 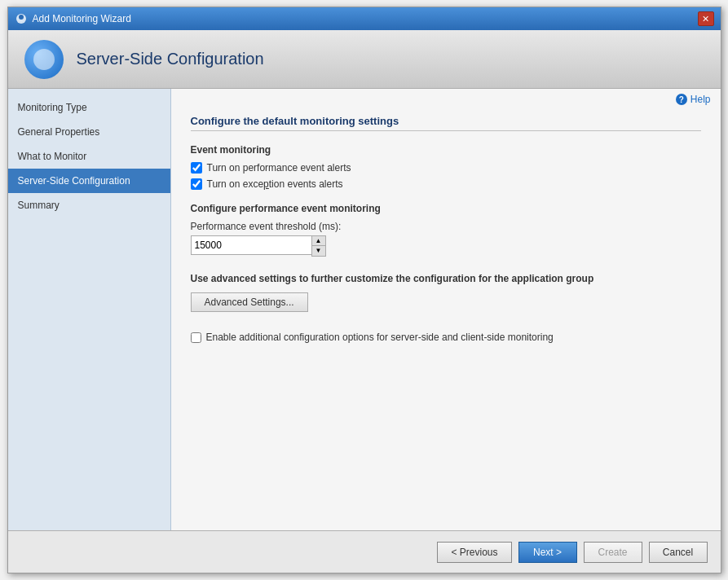 I want to click on sidebar-item-monitoring-type: Monitoring Type, so click(x=90, y=108).